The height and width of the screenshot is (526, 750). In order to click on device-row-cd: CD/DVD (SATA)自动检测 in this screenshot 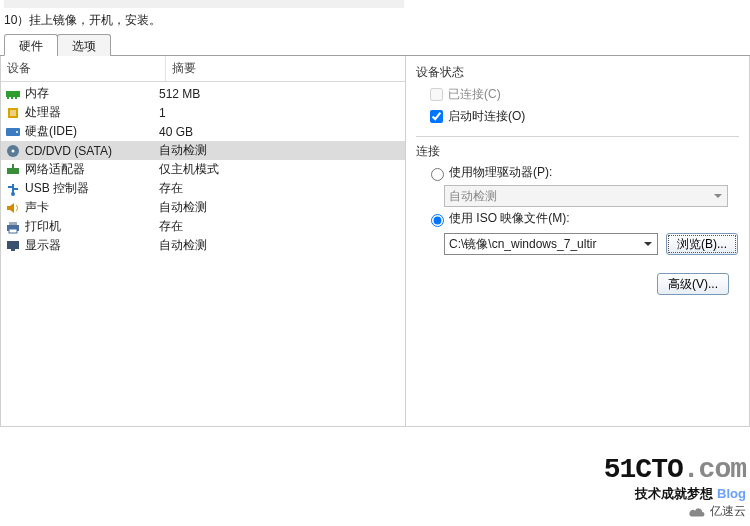, I will do `click(203, 150)`.